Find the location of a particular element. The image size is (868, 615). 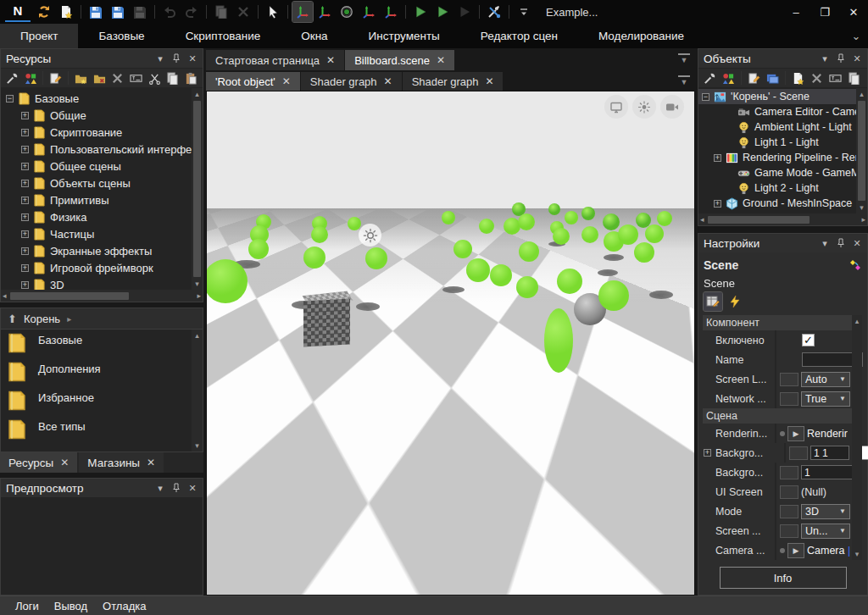

minimize-button: – is located at coordinates (796, 12).